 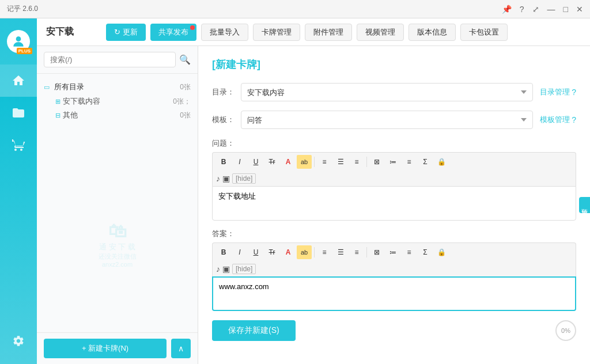 I want to click on q-image-button: ⊠, so click(x=377, y=162).